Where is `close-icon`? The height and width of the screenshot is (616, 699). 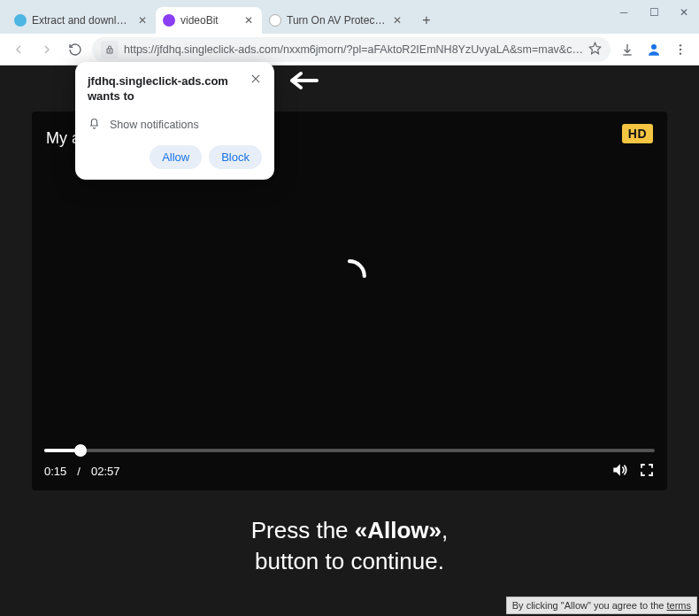 close-icon is located at coordinates (257, 80).